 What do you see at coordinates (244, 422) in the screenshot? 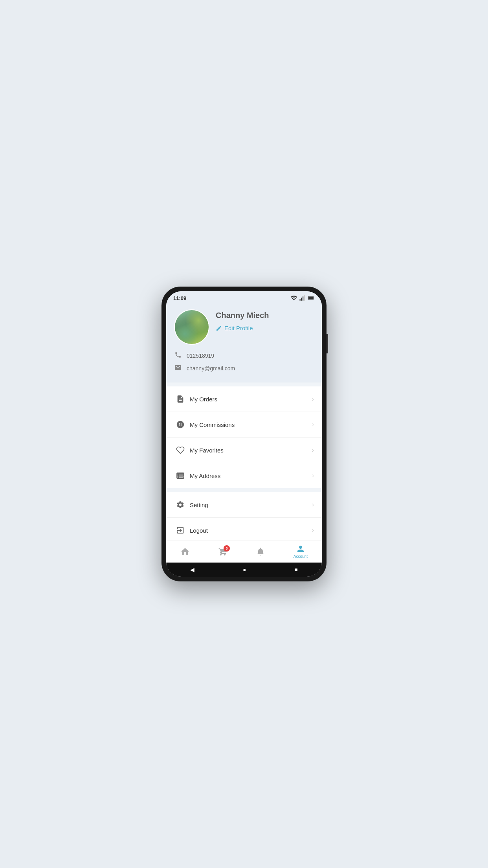
I see `screen-content: Channy Miech Edit Profile` at bounding box center [244, 422].